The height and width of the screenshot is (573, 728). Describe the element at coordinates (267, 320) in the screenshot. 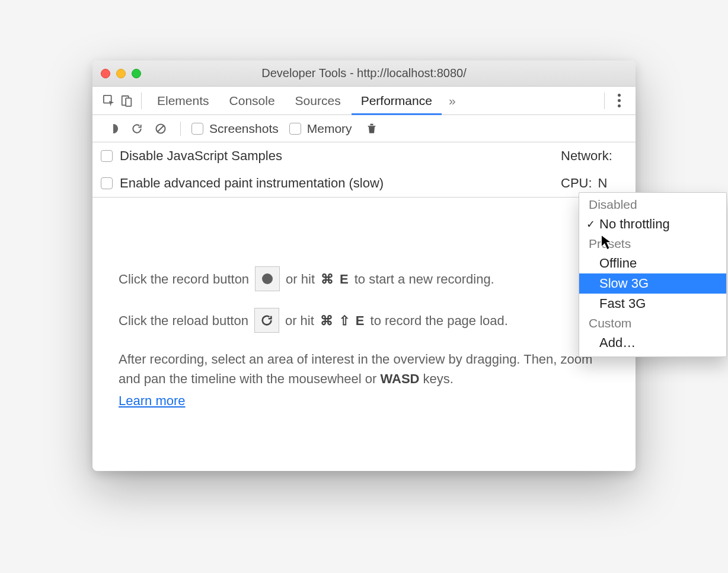

I see `reload-button` at that location.